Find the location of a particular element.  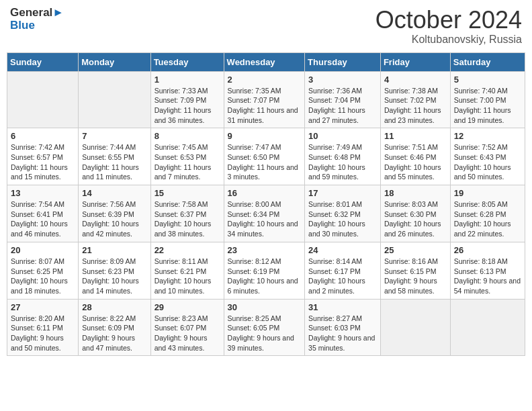

calendar-cell: 16 Sunrise: 8:00 AM Sunset: 6:34 PM Dayl… is located at coordinates (265, 214).